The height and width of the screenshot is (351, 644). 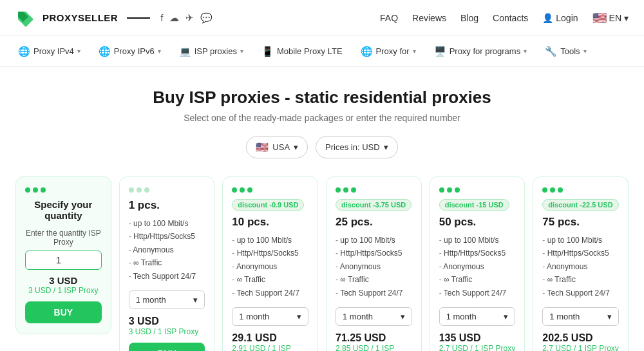 I want to click on cat-proxy-ipv4: 🌐 Proxy IPv4 ▾, so click(x=49, y=52).